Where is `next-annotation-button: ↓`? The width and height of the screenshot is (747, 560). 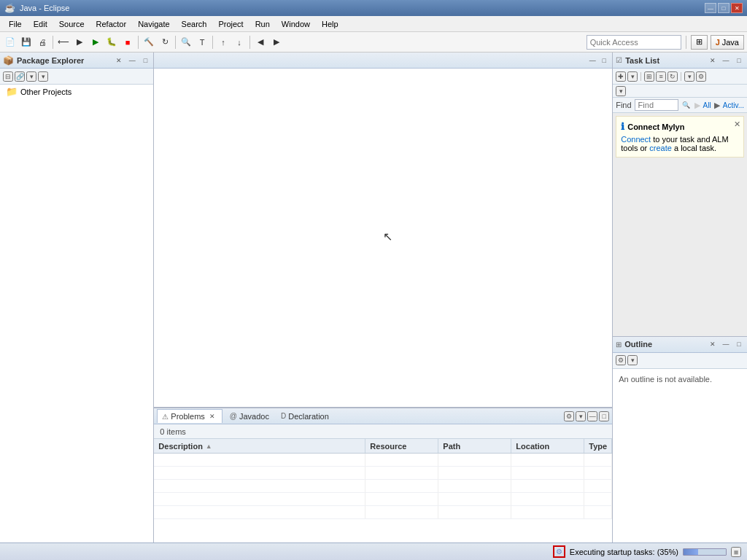 next-annotation-button: ↓ is located at coordinates (239, 42).